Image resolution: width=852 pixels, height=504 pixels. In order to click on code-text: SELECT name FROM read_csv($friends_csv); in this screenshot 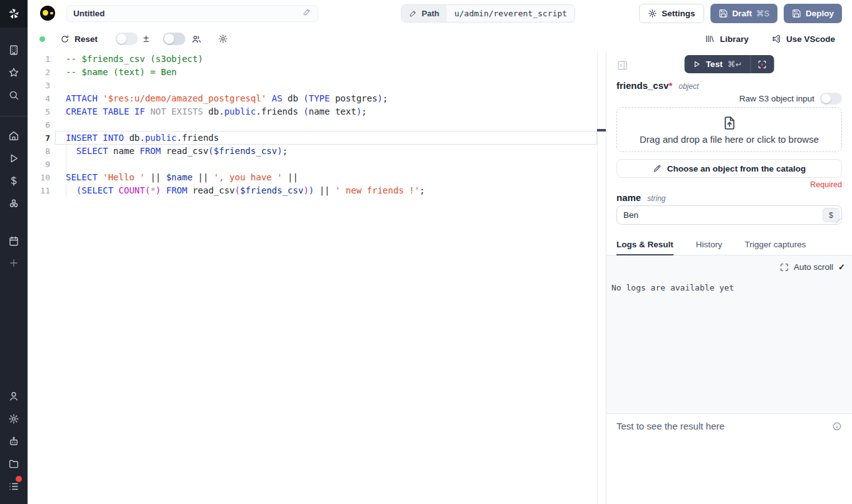, I will do `click(177, 152)`.